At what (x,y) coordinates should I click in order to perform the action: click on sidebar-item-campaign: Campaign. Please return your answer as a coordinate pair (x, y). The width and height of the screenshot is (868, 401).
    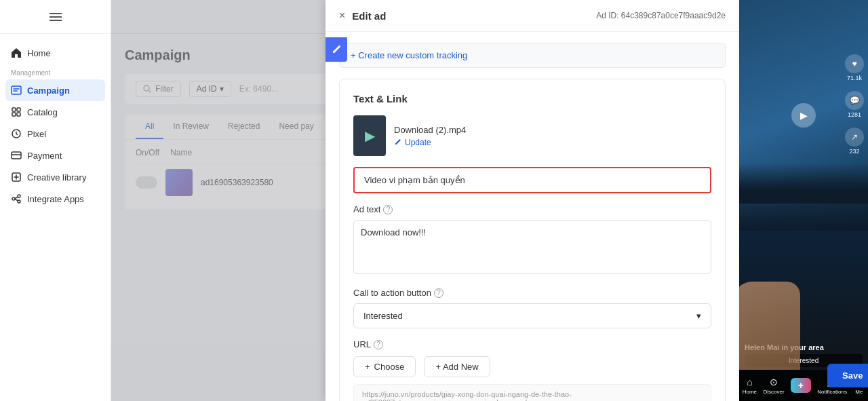
    Looking at the image, I should click on (56, 90).